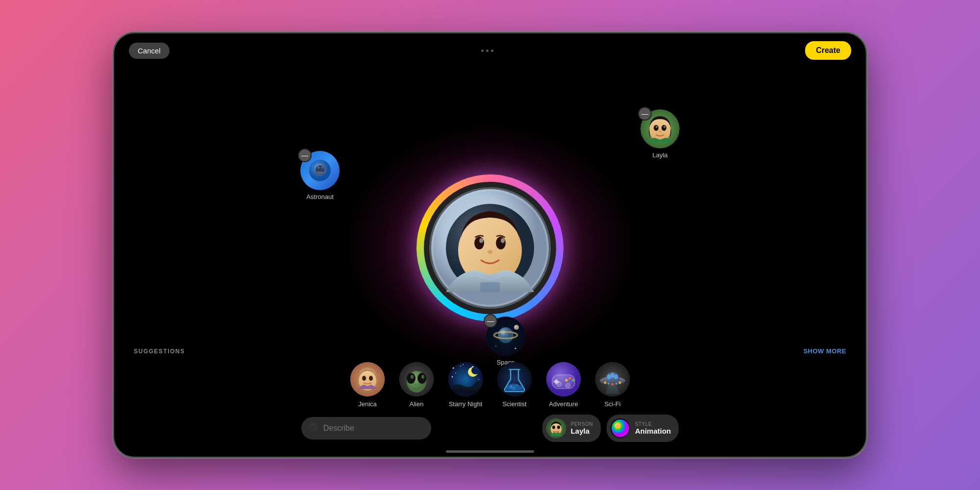 This screenshot has width=980, height=490. I want to click on starry-night-label: Starry Night, so click(466, 404).